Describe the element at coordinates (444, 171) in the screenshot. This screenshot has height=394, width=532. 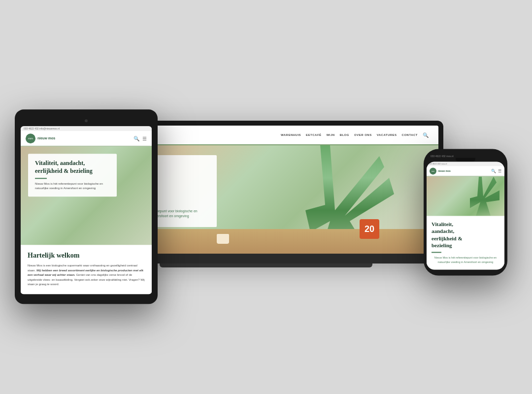
I see `phone-logo-text: nieuw mos` at that location.